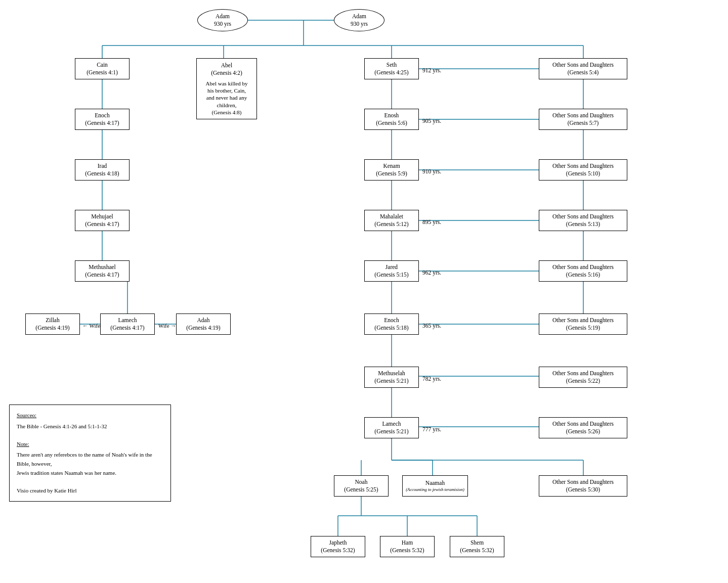 This screenshot has height=583, width=728. Describe the element at coordinates (359, 20) in the screenshot. I see `adam2-node: Adam 930 yrs` at that location.